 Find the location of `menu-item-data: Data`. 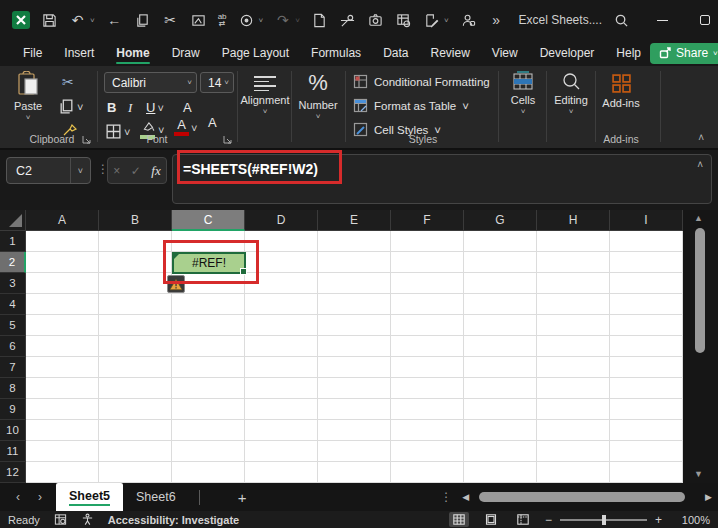

menu-item-data: Data is located at coordinates (396, 54).